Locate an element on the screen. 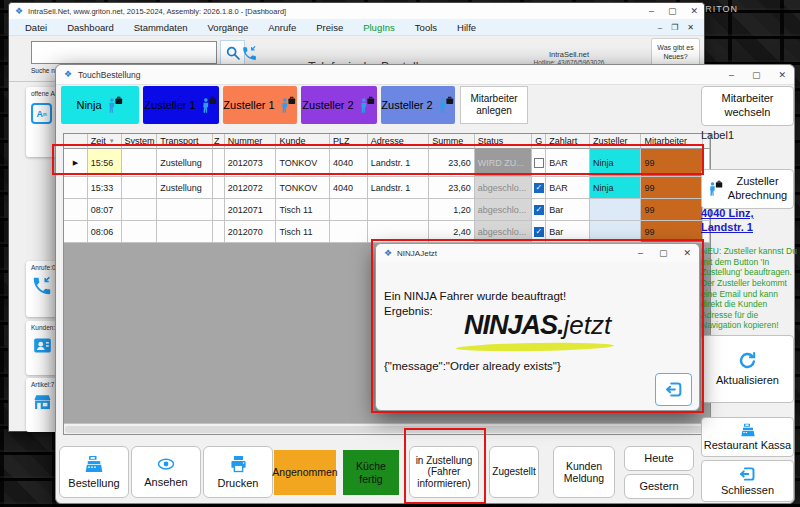 This screenshot has height=507, width=800. address-link: 4040 Linz, Landstr. 1 is located at coordinates (748, 220).